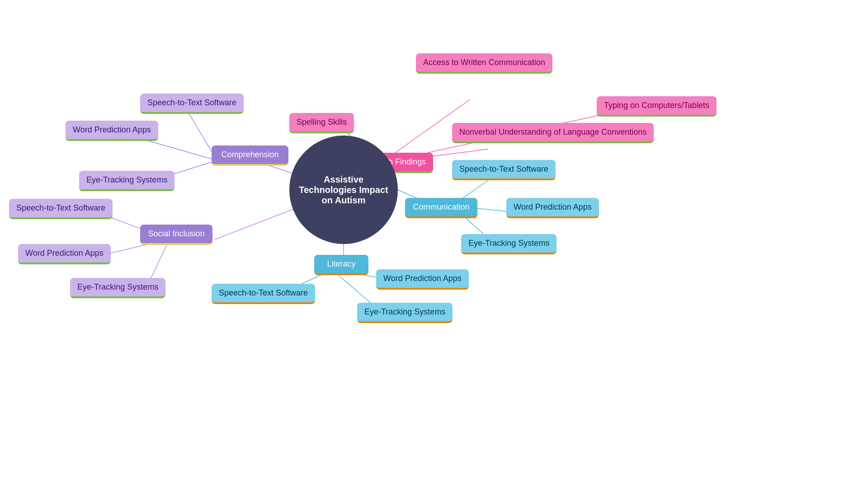 The width and height of the screenshot is (868, 488). Describe the element at coordinates (484, 62) in the screenshot. I see `res-access-label: Access to Written Communication` at that location.